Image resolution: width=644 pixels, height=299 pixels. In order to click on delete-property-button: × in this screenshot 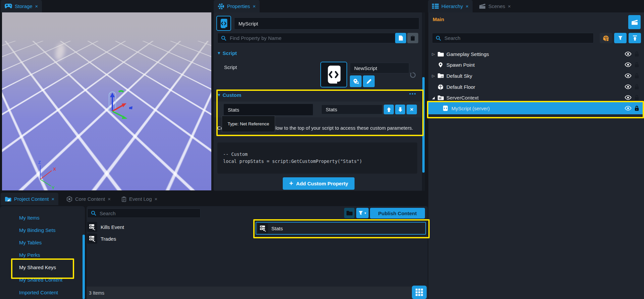, I will do `click(412, 109)`.